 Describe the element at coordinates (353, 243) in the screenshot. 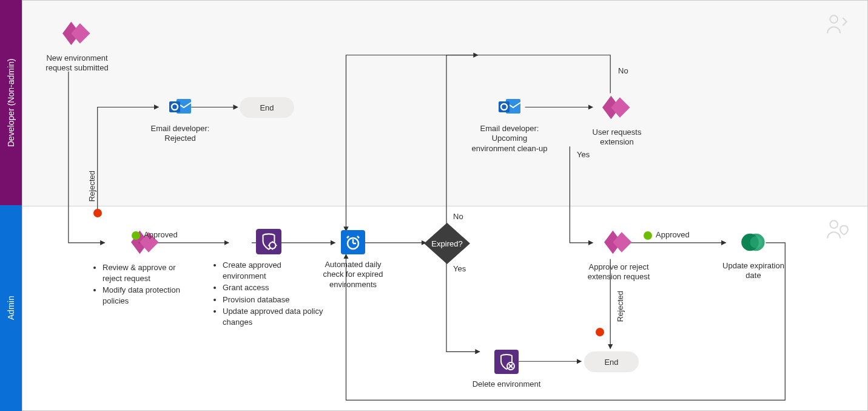

I see `clock-icon` at that location.